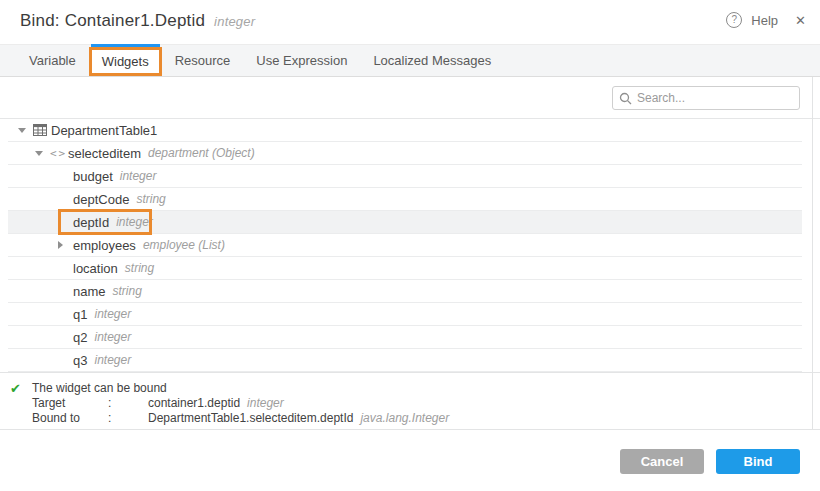  Describe the element at coordinates (70, 404) in the screenshot. I see `target-label: Target` at that location.